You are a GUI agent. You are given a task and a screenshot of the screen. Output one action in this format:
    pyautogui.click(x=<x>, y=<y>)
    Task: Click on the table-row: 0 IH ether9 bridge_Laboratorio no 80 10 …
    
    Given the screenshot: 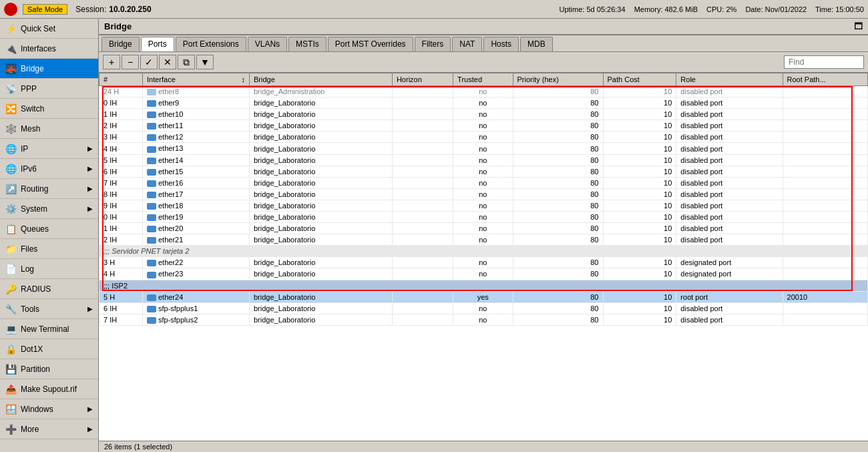 What is the action you would take?
    pyautogui.click(x=483, y=103)
    